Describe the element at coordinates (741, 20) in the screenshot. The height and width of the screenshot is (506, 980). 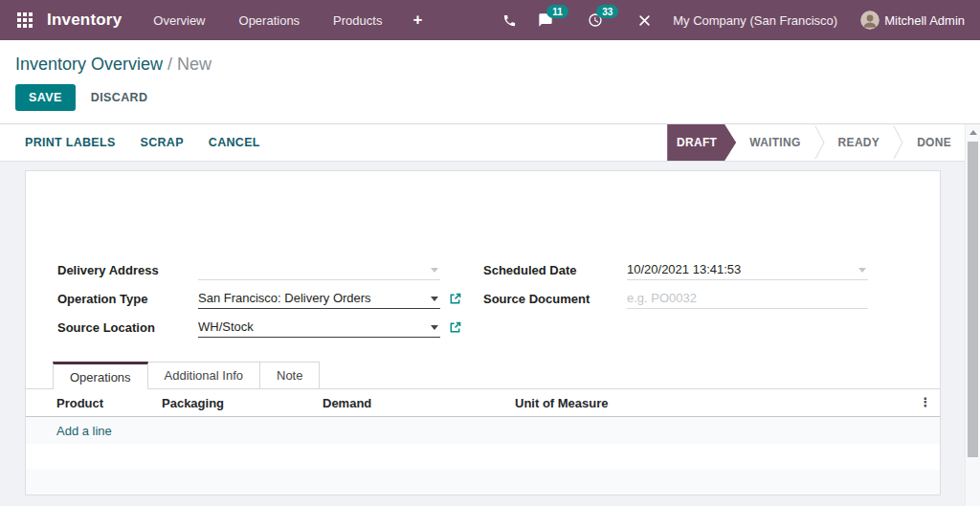
I see `navbar-right: 11 33 My Company (San Francisco) Mitchel…` at that location.